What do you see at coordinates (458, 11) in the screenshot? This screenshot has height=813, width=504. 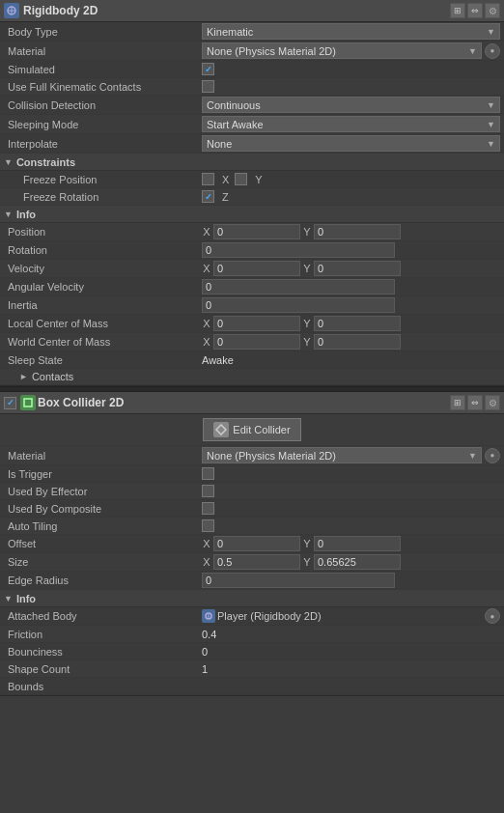 I see `rigidbody-settings-icon: ⊞` at bounding box center [458, 11].